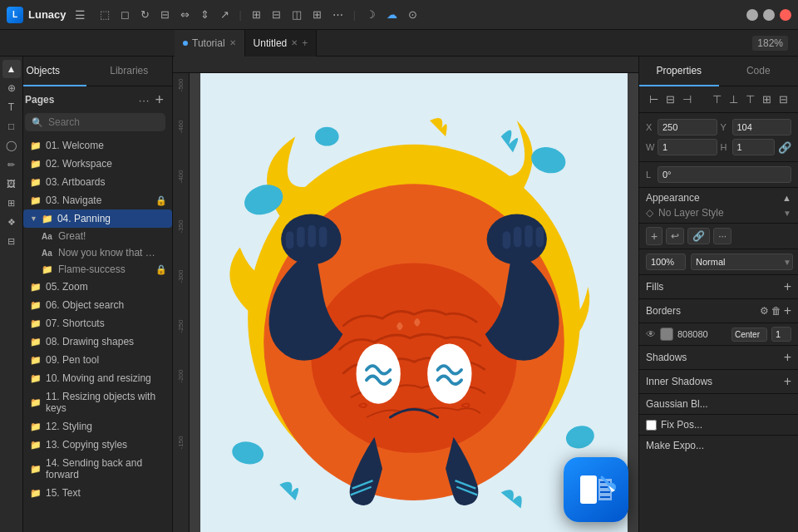 The height and width of the screenshot is (532, 798). Describe the element at coordinates (687, 100) in the screenshot. I see `align-right-icon: ⊣` at that location.